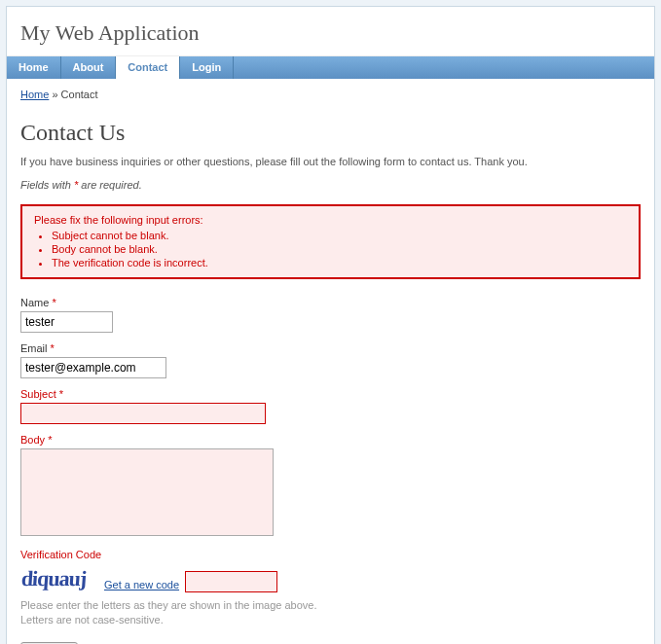 The image size is (661, 644). Describe the element at coordinates (331, 31) in the screenshot. I see `header: My Web Application` at that location.